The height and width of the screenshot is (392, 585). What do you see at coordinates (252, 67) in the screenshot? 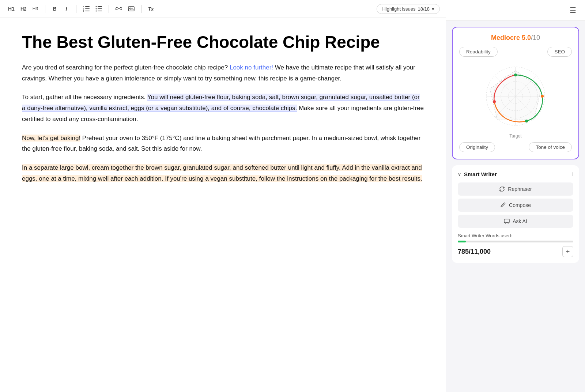
I see `link-look-no-further: Look no further!` at bounding box center [252, 67].